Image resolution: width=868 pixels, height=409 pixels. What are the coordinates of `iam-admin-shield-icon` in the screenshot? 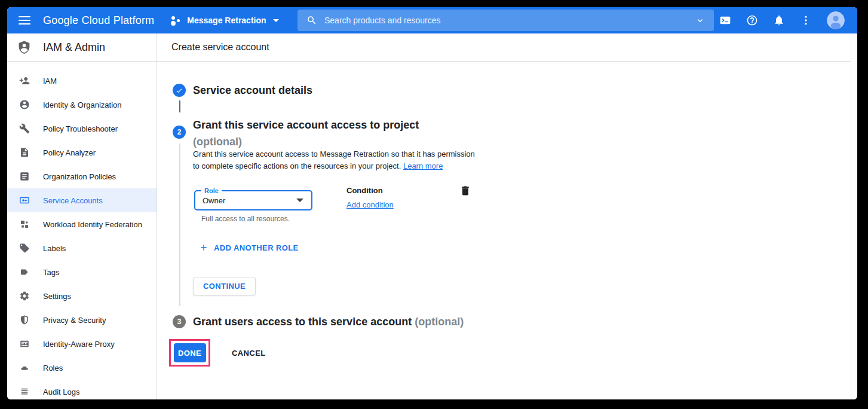 It's located at (24, 48).